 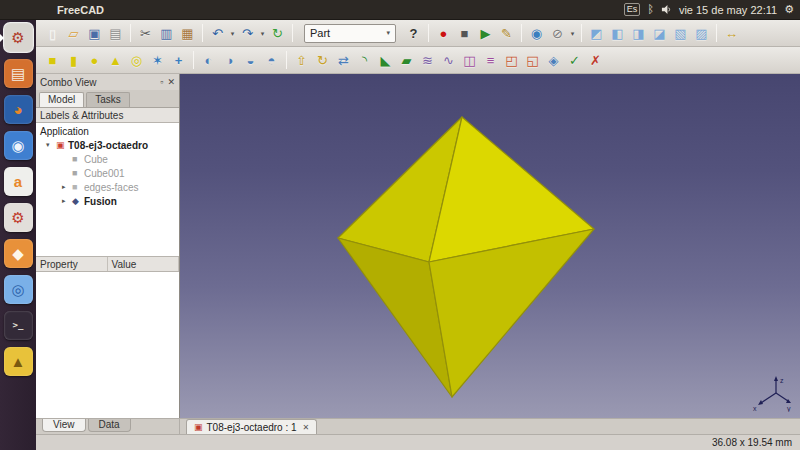 What do you see at coordinates (512, 60) in the screenshot?
I see `part-offset-icon: ◰` at bounding box center [512, 60].